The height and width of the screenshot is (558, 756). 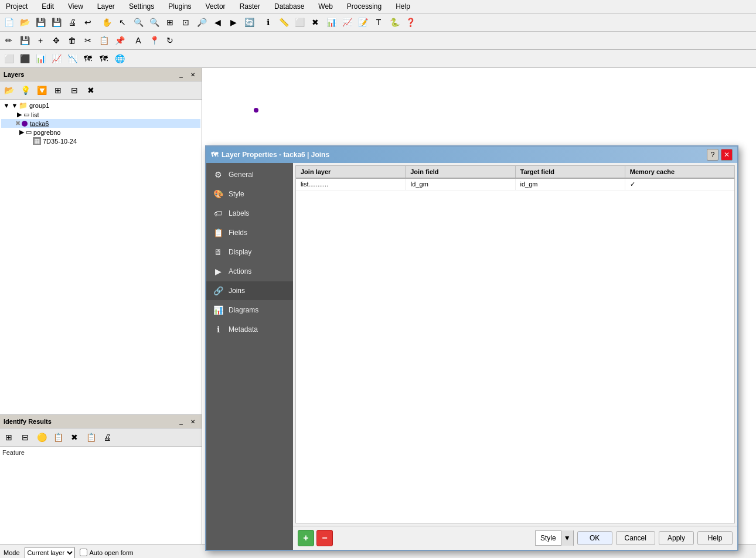 I want to click on refresh-button: 🔄, so click(x=249, y=22).